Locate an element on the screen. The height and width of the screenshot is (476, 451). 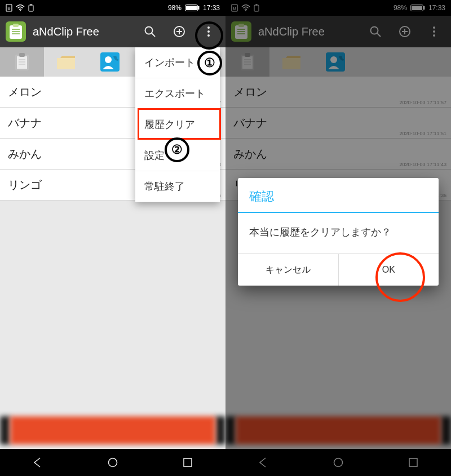
overflow-menu: インポート エクスポート 履歴クリア 設定 常駐終了 is located at coordinates (178, 125).